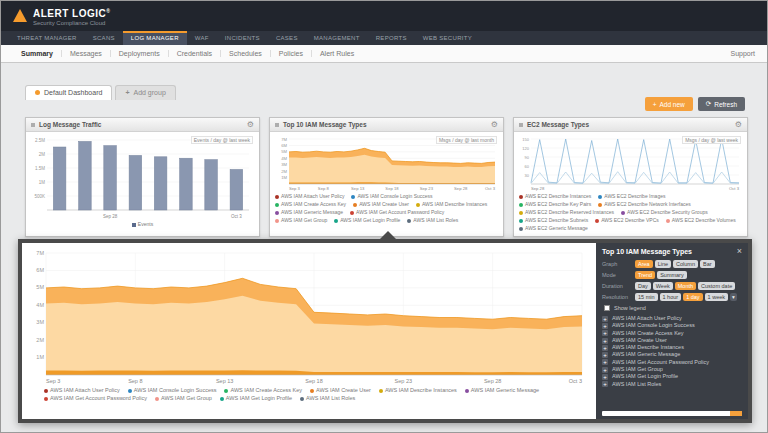 This screenshot has width=768, height=433. Describe the element at coordinates (98, 398) in the screenshot. I see `legend-label: AWS IAM Get Account Password Policy` at that location.